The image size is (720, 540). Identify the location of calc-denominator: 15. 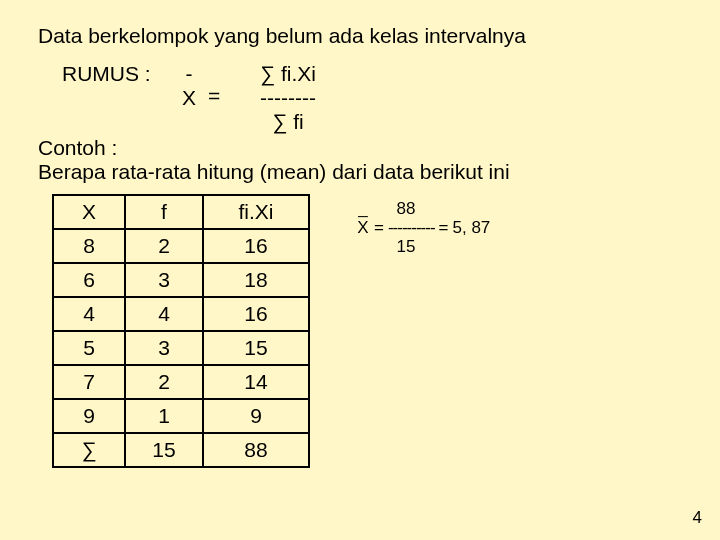
(406, 248).